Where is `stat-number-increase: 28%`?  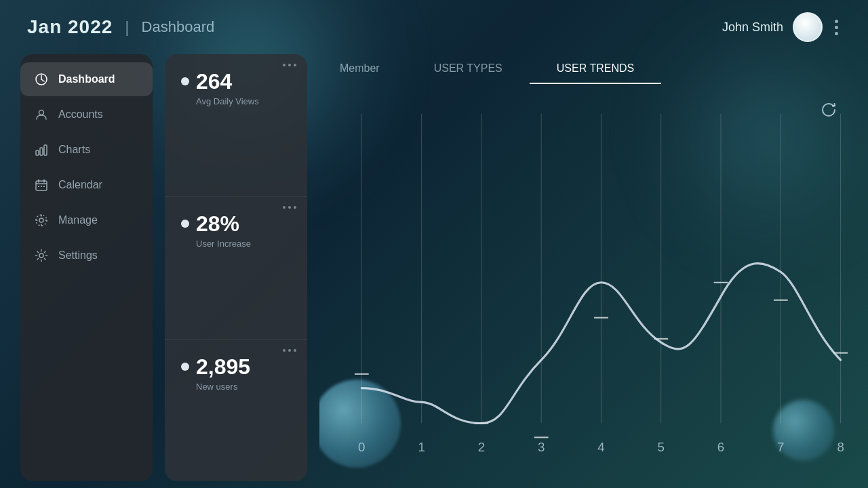 stat-number-increase: 28% is located at coordinates (218, 224).